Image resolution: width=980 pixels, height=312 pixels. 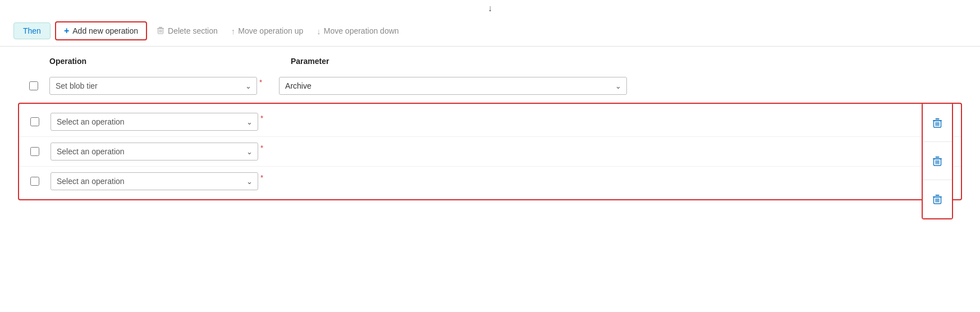 I want to click on row-3-operation-select: Select an operation Set blob tier Delete…, so click(x=154, y=152).